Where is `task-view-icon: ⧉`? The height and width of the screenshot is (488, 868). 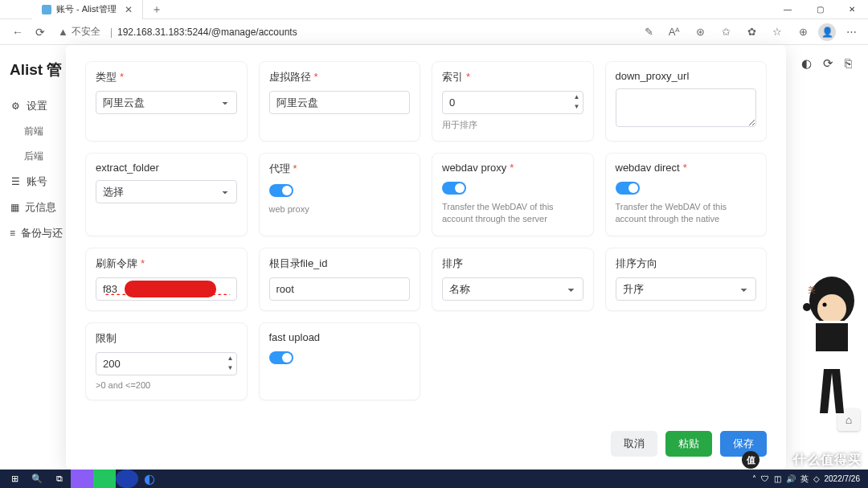 task-view-icon: ⧉ is located at coordinates (59, 479).